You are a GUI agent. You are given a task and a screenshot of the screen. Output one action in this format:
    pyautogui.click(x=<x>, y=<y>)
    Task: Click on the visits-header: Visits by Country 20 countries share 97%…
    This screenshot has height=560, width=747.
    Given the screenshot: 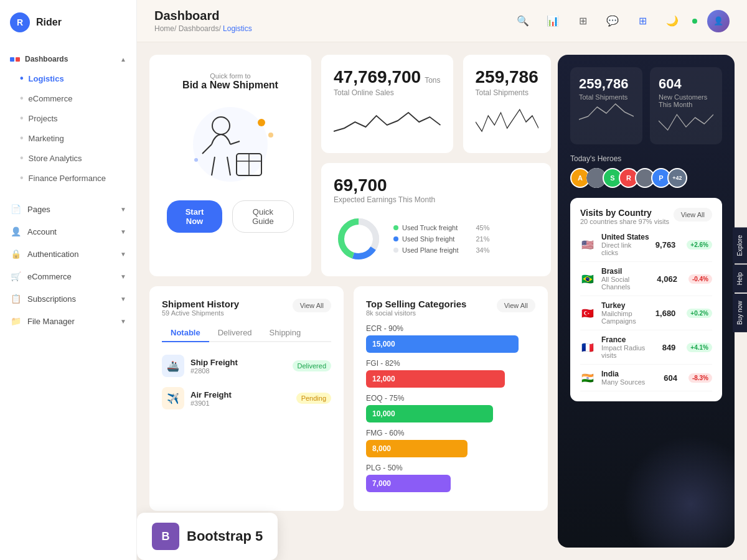 What is the action you would take?
    pyautogui.click(x=646, y=217)
    